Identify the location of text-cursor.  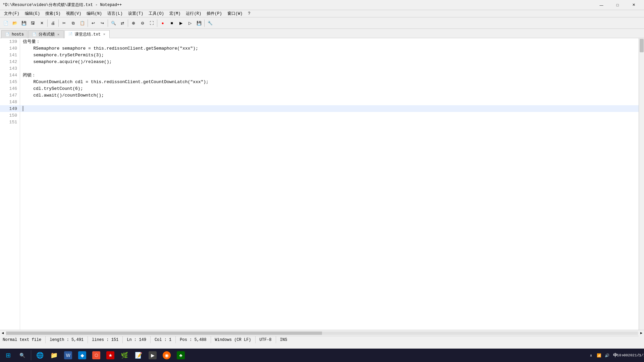
(23, 109).